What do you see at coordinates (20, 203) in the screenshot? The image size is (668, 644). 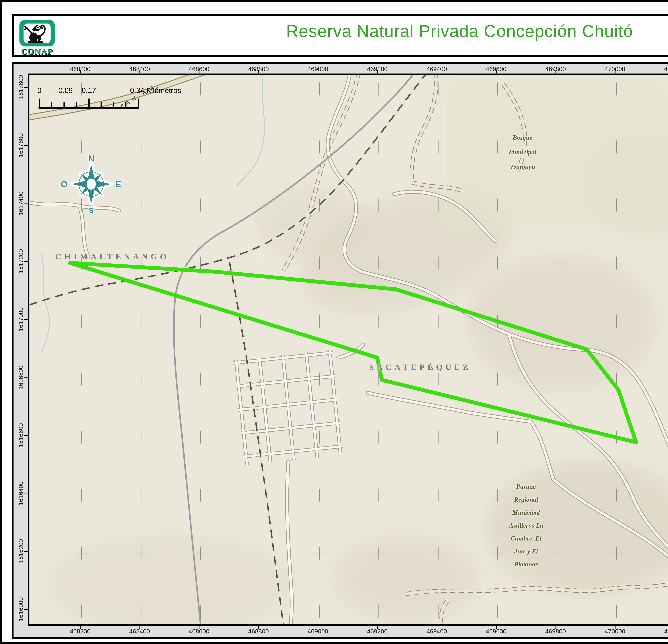 I see `y-axis-label-left: 1617400` at bounding box center [20, 203].